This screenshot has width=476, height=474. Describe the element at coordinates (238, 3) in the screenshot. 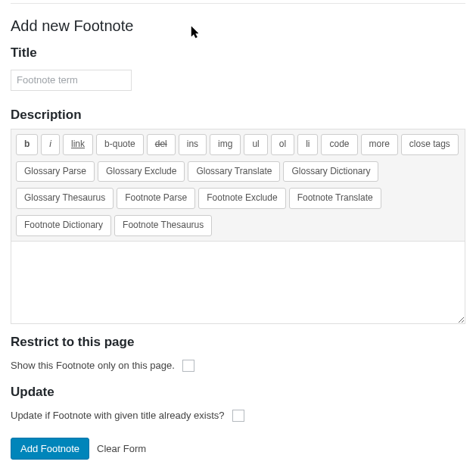

I see `top-border` at that location.